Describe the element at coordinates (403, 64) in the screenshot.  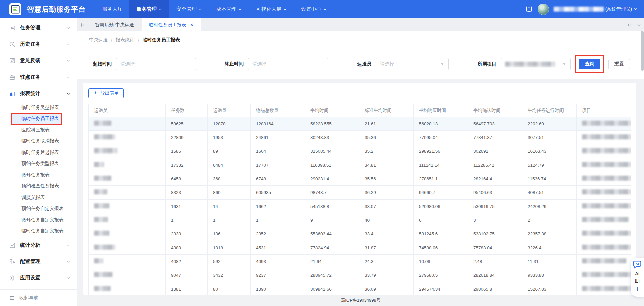
I see `filter-field: 运送员请选择` at that location.